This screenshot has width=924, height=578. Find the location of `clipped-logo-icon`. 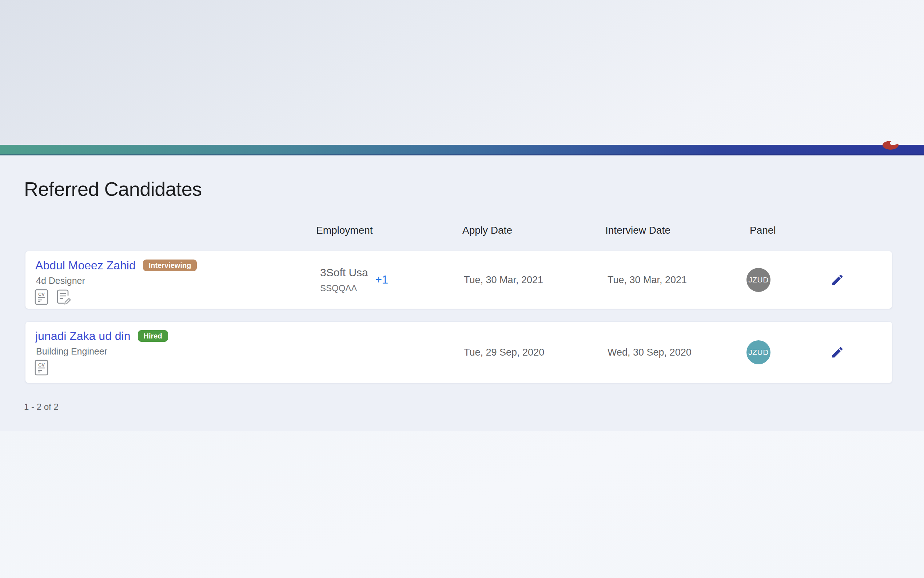

clipped-logo-icon is located at coordinates (891, 144).